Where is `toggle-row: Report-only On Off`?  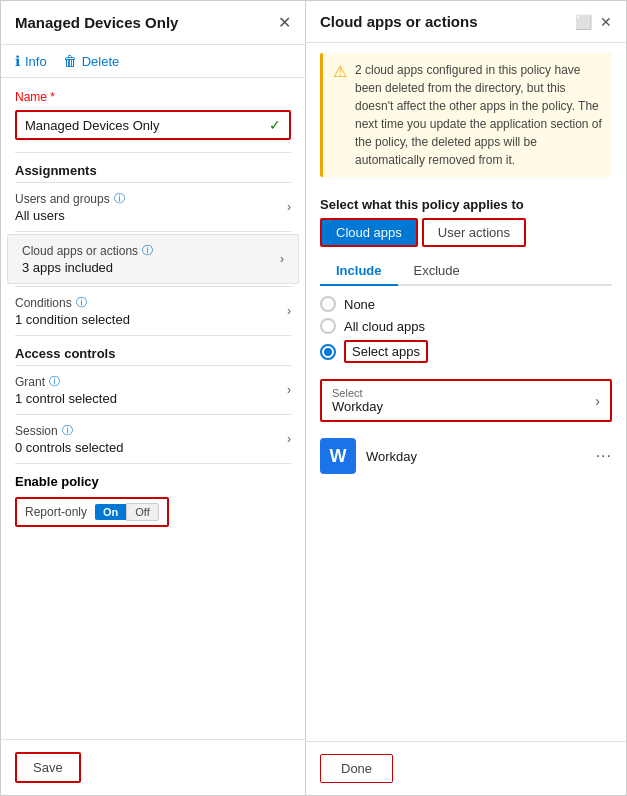
toggle-row: Report-only On Off is located at coordinates (92, 512).